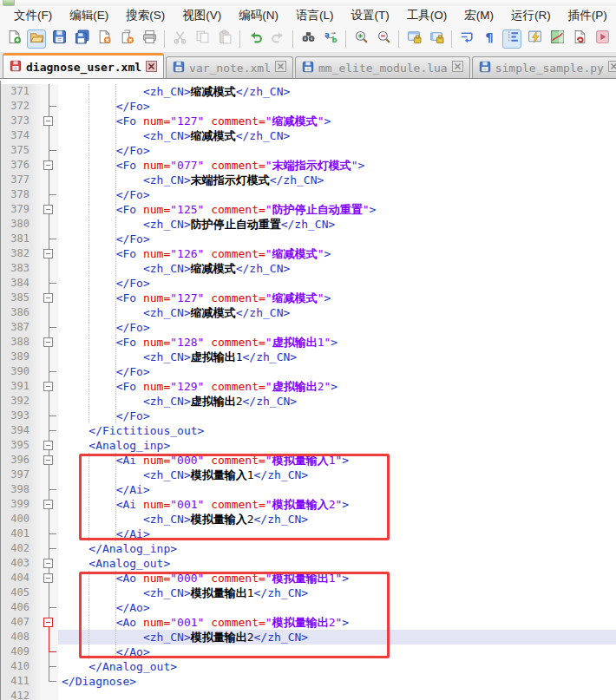 The width and height of the screenshot is (616, 700). I want to click on menu-item-7: 工具(O), so click(427, 16).